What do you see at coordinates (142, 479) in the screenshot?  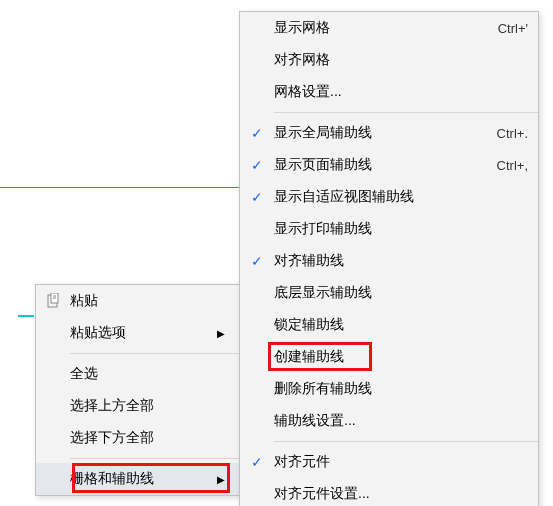 I see `menu-label: 栅格和辅助线` at bounding box center [142, 479].